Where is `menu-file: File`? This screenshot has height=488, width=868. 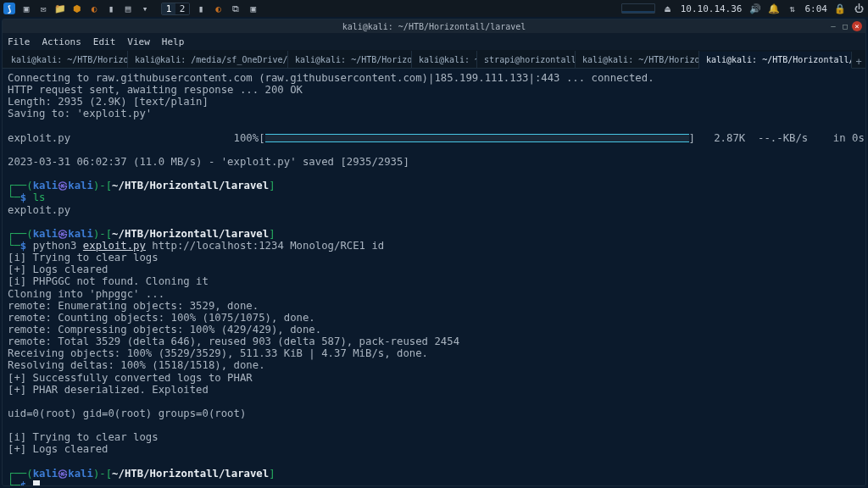
menu-file: File is located at coordinates (19, 42).